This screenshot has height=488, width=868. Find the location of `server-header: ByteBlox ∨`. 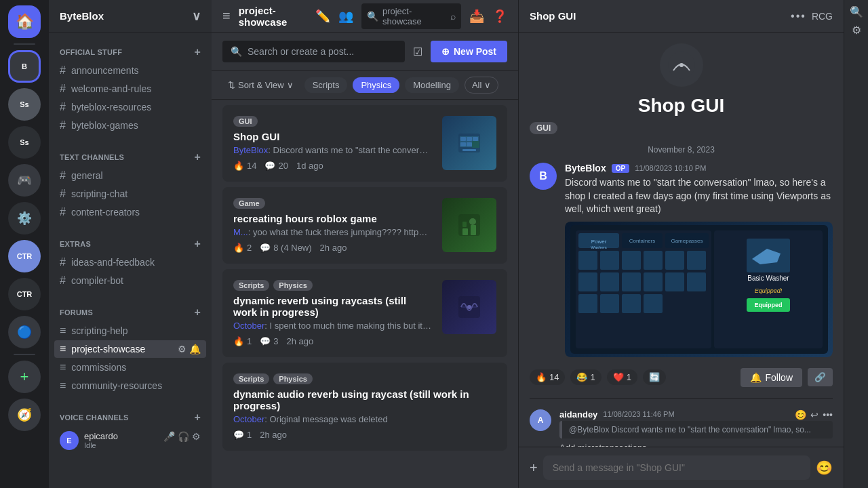

server-header: ByteBlox ∨ is located at coordinates (130, 16).